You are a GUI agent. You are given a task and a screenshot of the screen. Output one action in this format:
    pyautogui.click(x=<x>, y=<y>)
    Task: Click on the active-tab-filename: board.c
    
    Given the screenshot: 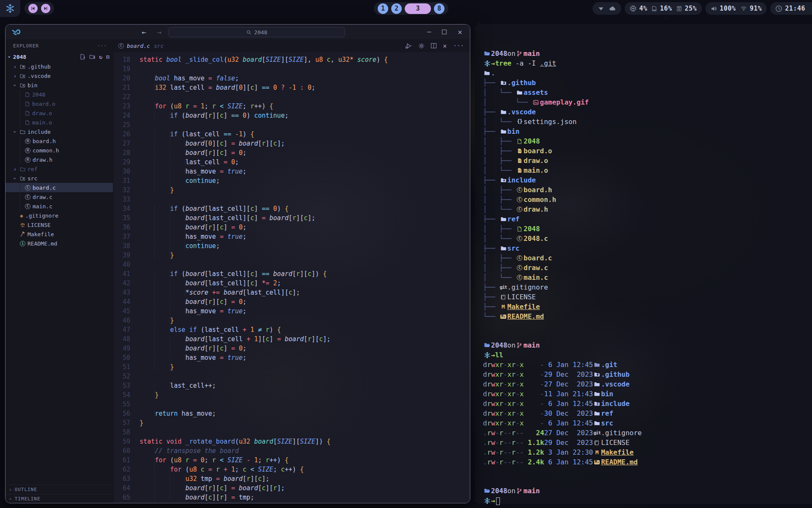 What is the action you would take?
    pyautogui.click(x=139, y=46)
    